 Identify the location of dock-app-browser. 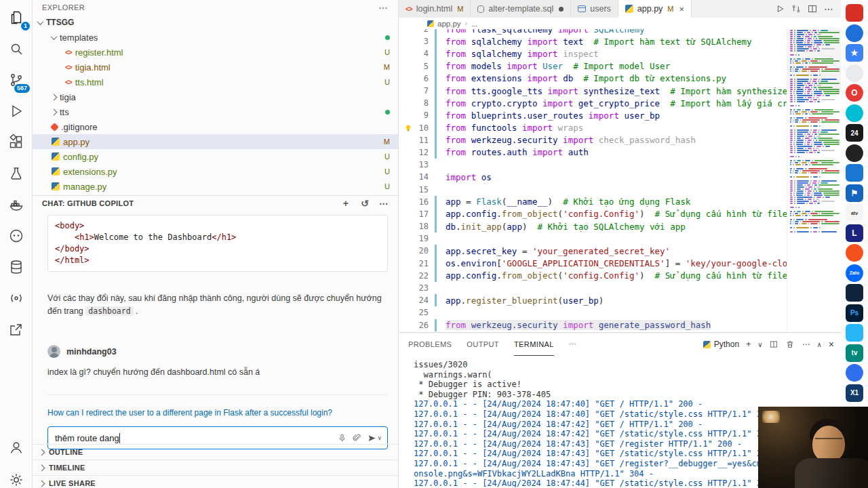
(854, 33).